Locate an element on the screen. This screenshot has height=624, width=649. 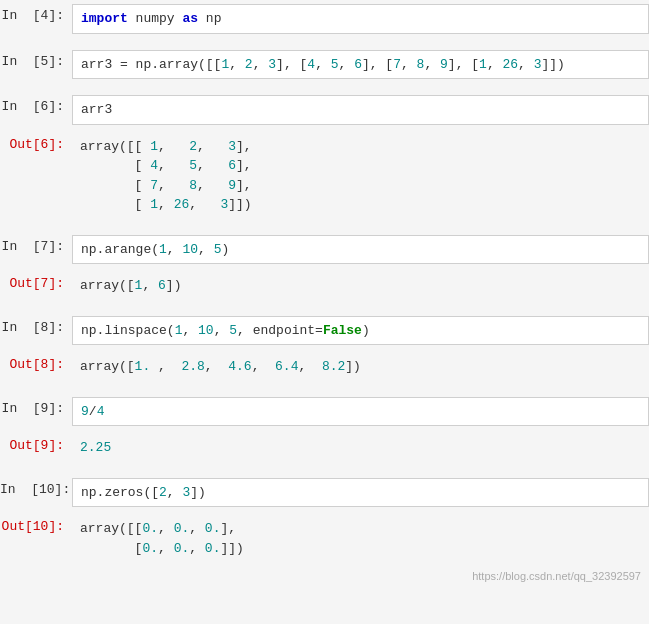
cell-7: In [7]: np.arange(1, 10, 5) Out[7]: arra… is located at coordinates (324, 268).